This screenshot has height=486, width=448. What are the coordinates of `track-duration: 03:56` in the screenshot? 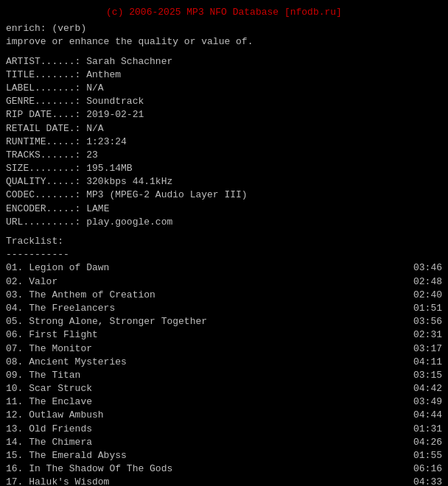 It's located at (427, 322).